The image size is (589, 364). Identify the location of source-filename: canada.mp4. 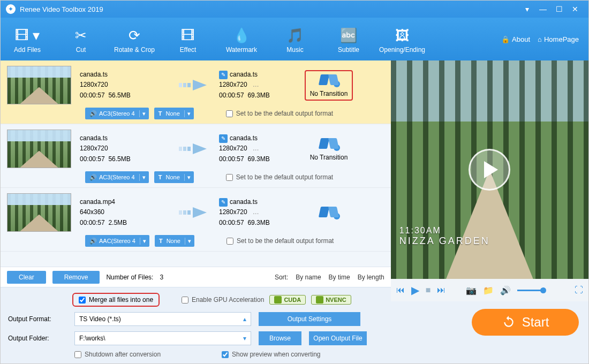
(125, 202).